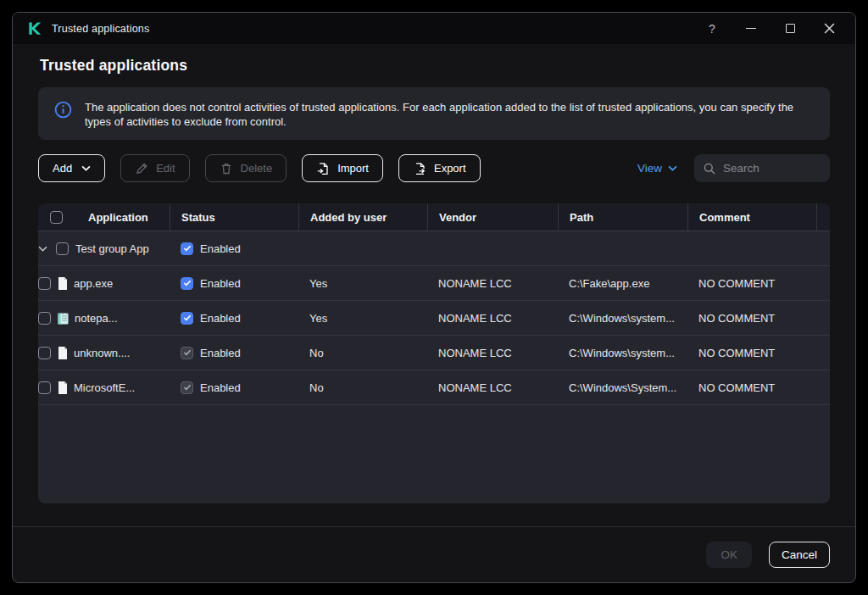 The width and height of the screenshot is (868, 595). What do you see at coordinates (342, 168) in the screenshot?
I see `import-button: Import` at bounding box center [342, 168].